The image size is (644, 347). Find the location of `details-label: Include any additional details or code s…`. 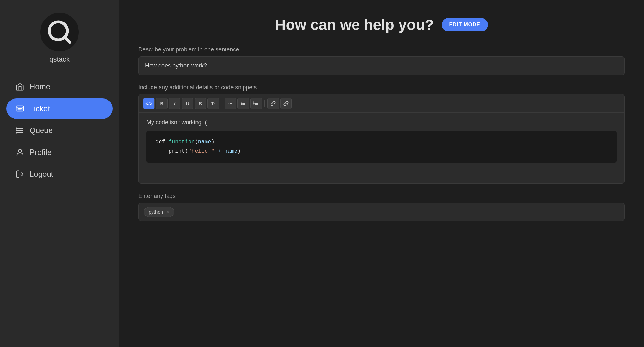

details-label: Include any additional details or code s… is located at coordinates (382, 87).